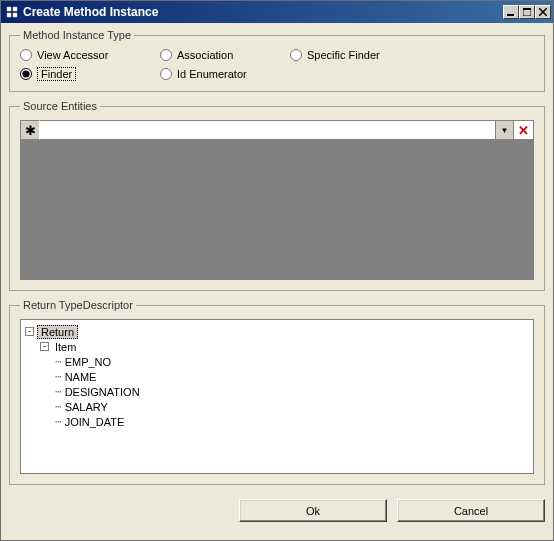 Image resolution: width=554 pixels, height=541 pixels. What do you see at coordinates (77, 35) in the screenshot?
I see `method-instance-type-legend: Method Instance Type` at bounding box center [77, 35].